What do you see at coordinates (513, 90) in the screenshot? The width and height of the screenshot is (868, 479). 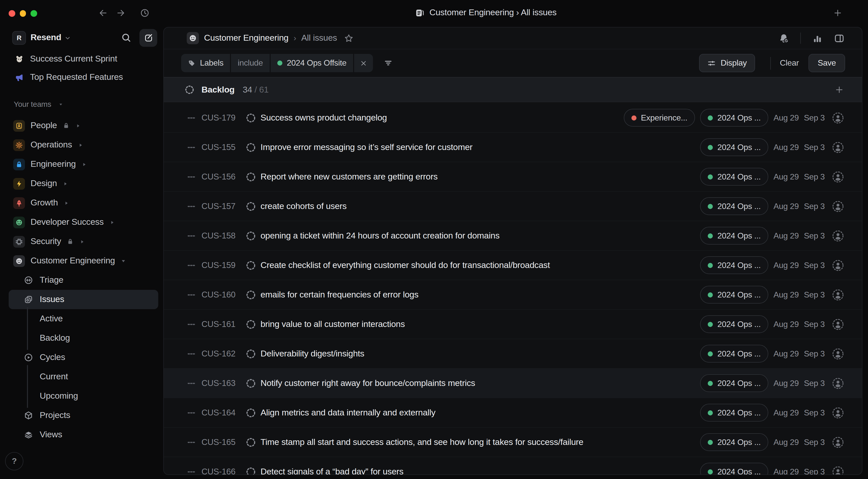 I see `group-header-backlog: Backlog 34 / 61` at bounding box center [513, 90].